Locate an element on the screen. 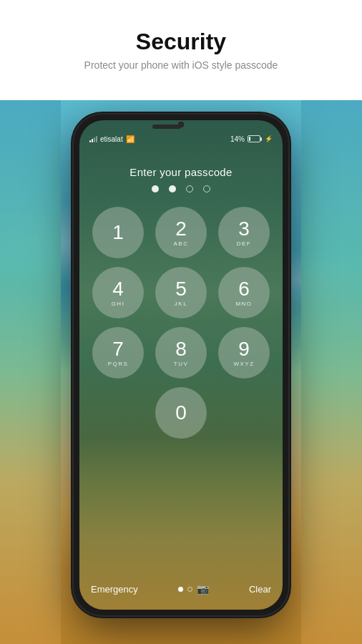  clear-button: Clear is located at coordinates (260, 590).